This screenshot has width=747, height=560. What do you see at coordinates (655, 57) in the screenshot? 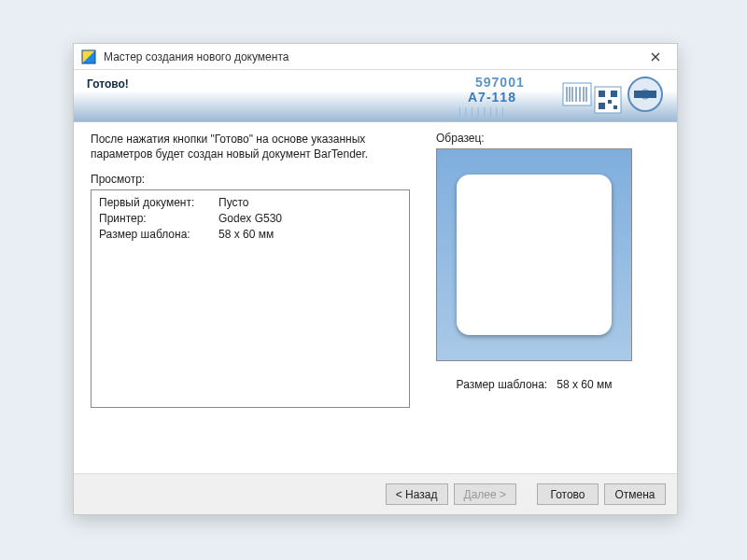
I see `close-button` at bounding box center [655, 57].